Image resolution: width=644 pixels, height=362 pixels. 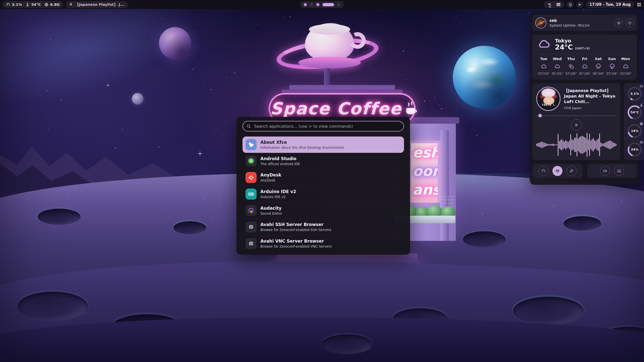 I want to click on image-icon, so click(x=619, y=171).